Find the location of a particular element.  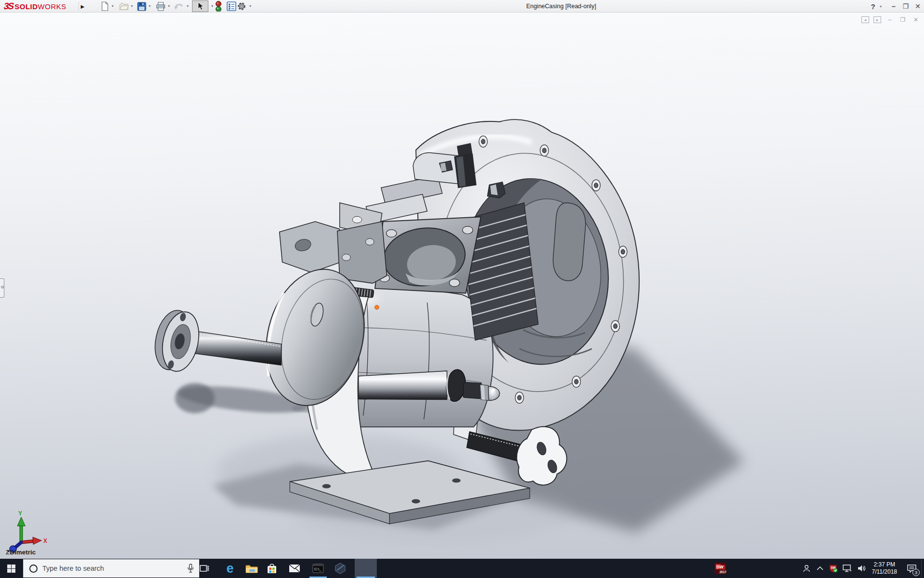

svg-text: C:\_ is located at coordinates (318, 569).